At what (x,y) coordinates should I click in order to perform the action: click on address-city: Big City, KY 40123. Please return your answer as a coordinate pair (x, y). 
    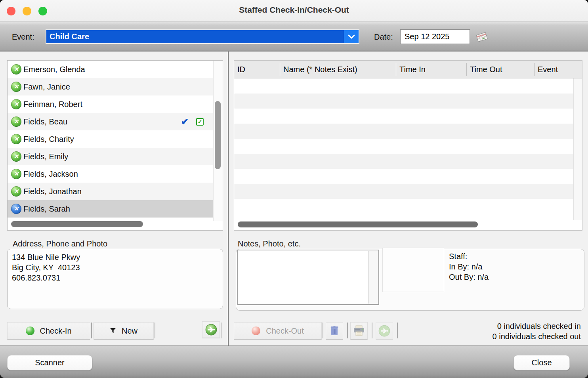
    Looking at the image, I should click on (117, 267).